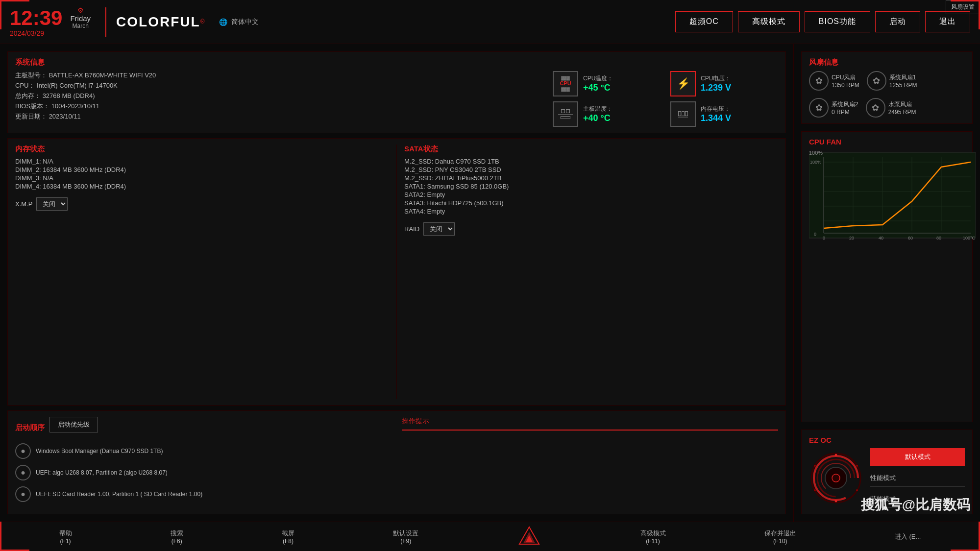 The image size is (980, 551). Describe the element at coordinates (69, 96) in the screenshot. I see `mem-value: 32768 MB (DDR4)` at that location.